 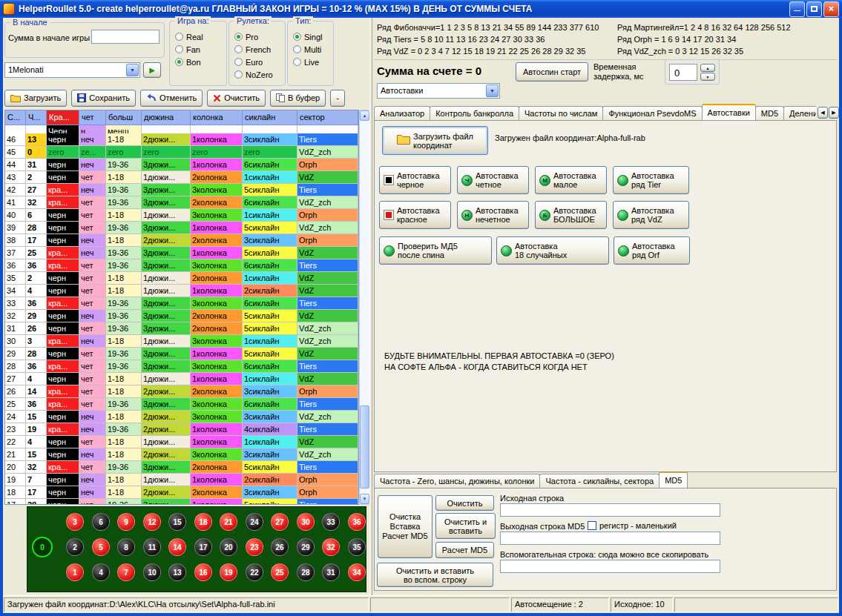 I want to click on table-row: 3126чернчет19-363дюжи...2колонка5сиклайн…, so click(x=182, y=329).